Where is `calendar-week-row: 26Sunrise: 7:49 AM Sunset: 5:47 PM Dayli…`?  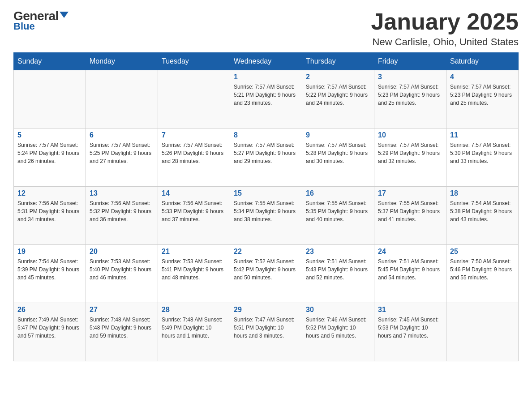 calendar-week-row: 26Sunrise: 7:49 AM Sunset: 5:47 PM Dayli… is located at coordinates (266, 332).